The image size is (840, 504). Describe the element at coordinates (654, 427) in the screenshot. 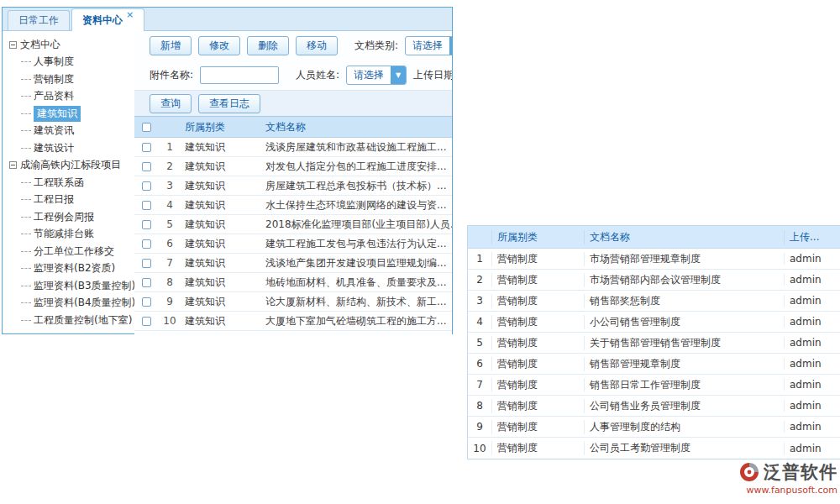

I see `table-row: 9营销制度人事管理制度的结构admin` at that location.